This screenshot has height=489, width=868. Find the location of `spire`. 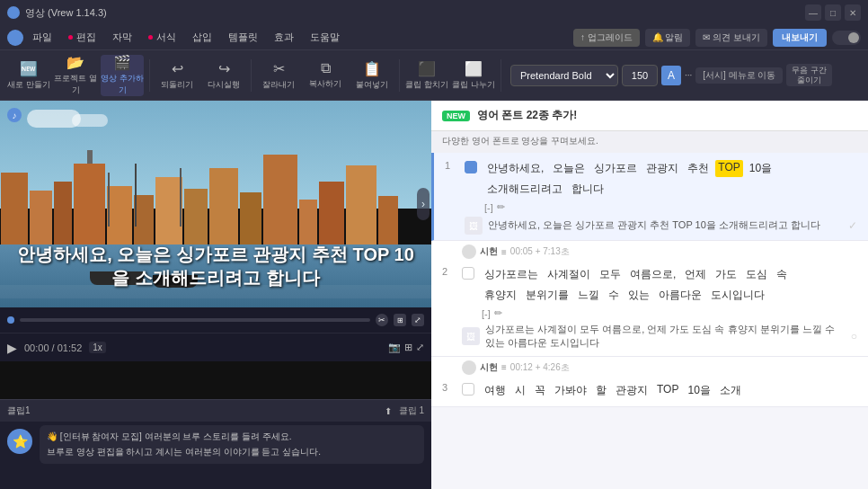

spire is located at coordinates (90, 156).